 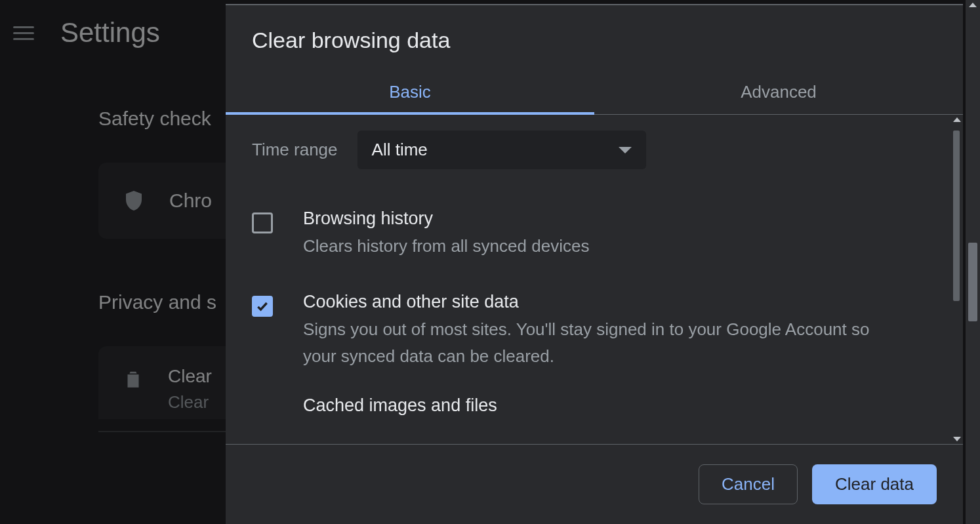 What do you see at coordinates (594, 92) in the screenshot?
I see `dialog-tabs: Basic Advanced` at bounding box center [594, 92].